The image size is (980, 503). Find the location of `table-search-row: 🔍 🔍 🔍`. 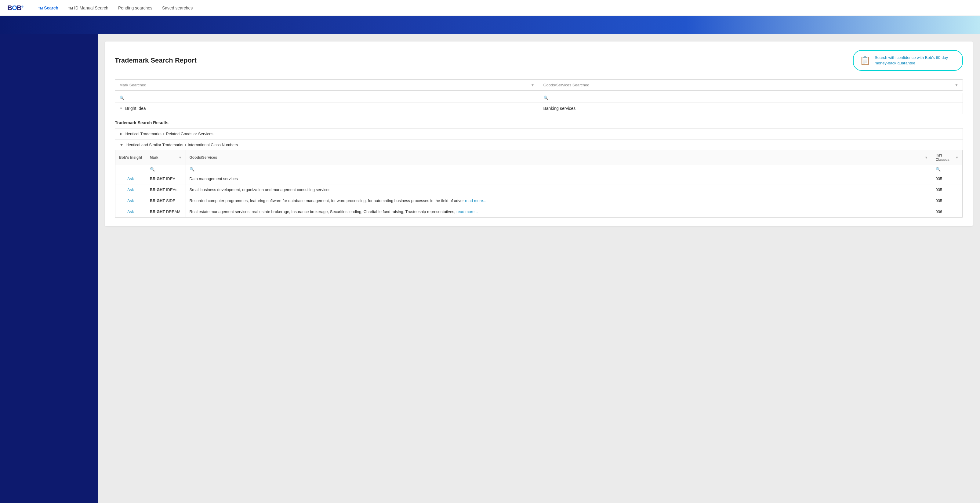

table-search-row: 🔍 🔍 🔍 is located at coordinates (539, 170).